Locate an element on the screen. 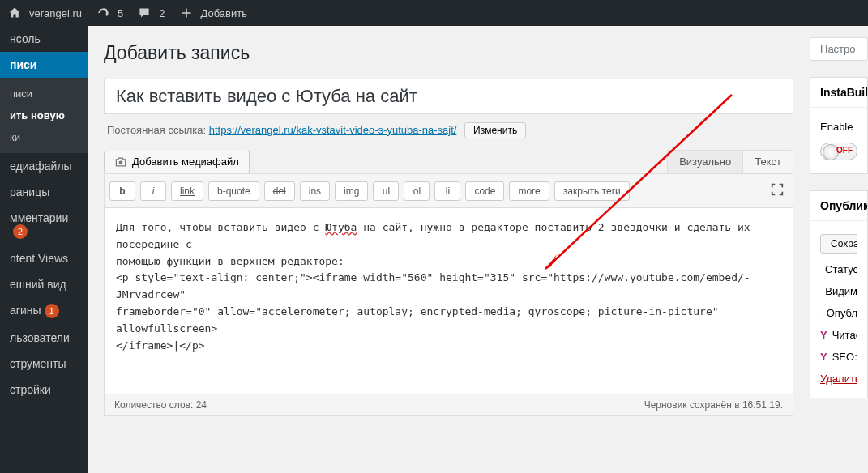 The width and height of the screenshot is (868, 473). comments-count: 2 is located at coordinates (162, 13).